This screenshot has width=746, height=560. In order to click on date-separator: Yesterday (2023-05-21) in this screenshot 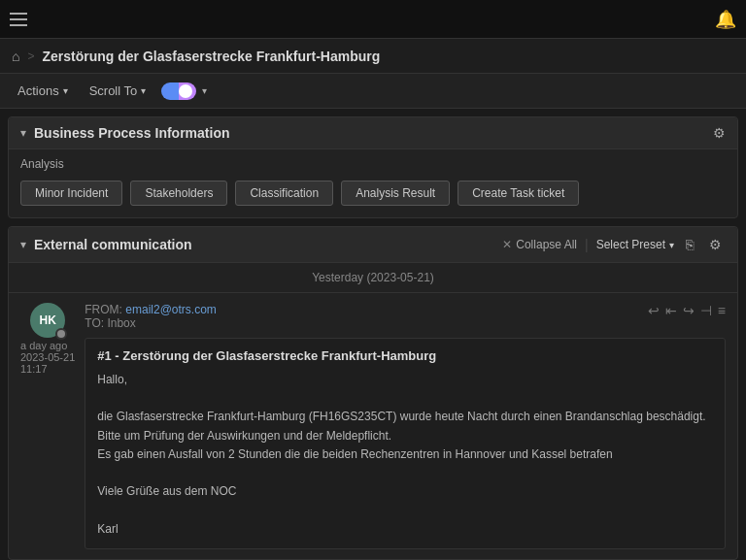, I will do `click(373, 278)`.